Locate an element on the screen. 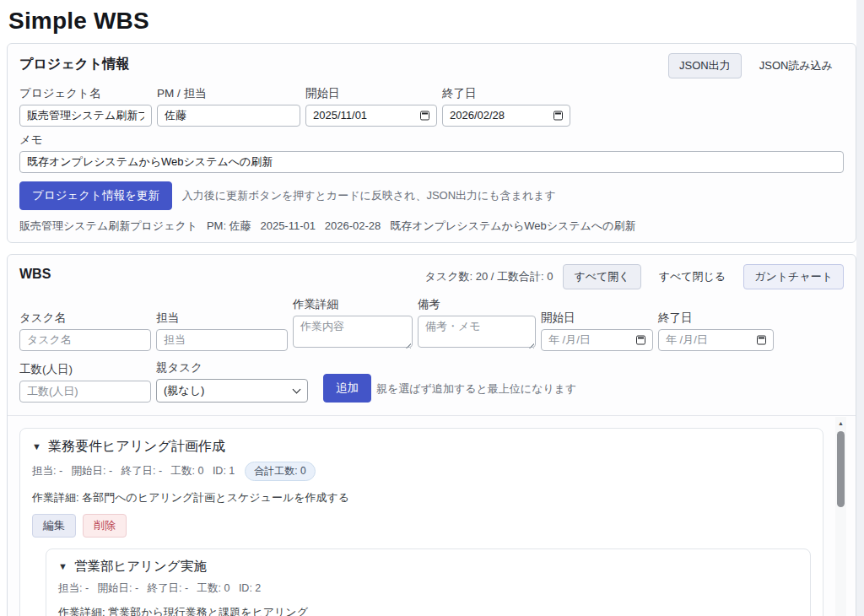 This screenshot has height=616, width=864. add-task-button: 追加 is located at coordinates (348, 388).